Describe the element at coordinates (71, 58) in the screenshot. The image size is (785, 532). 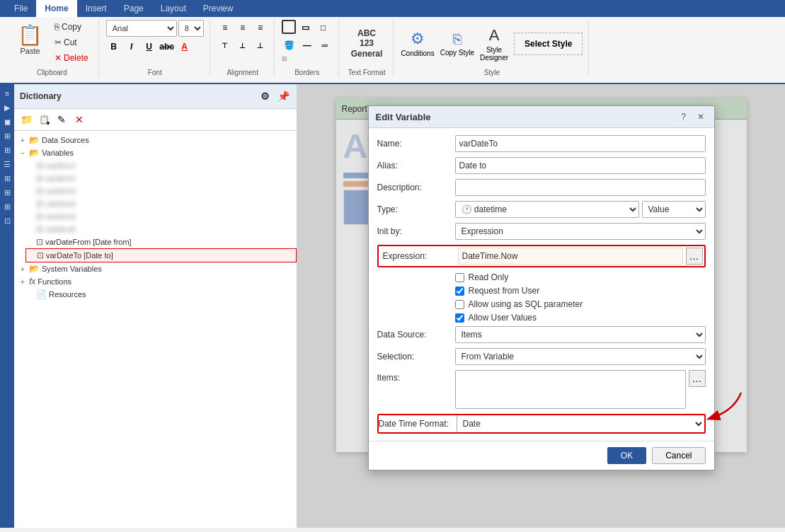
I see `delete-button: ✕ Delete` at that location.